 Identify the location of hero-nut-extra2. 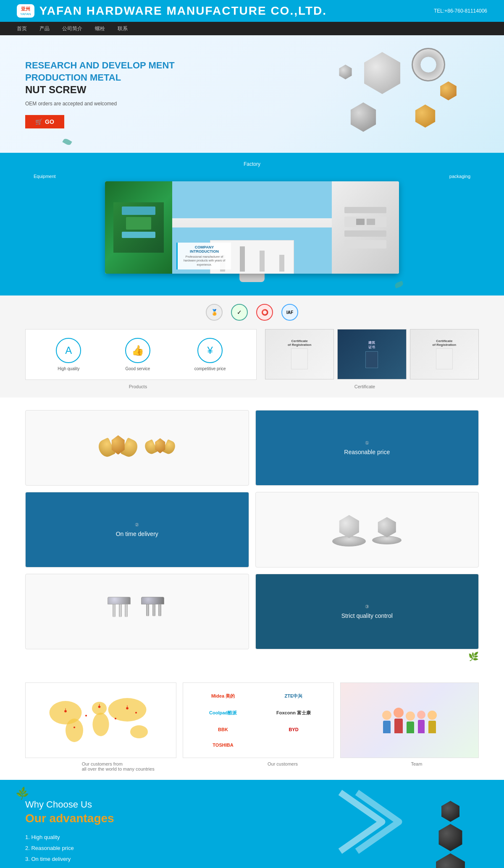
(345, 72).